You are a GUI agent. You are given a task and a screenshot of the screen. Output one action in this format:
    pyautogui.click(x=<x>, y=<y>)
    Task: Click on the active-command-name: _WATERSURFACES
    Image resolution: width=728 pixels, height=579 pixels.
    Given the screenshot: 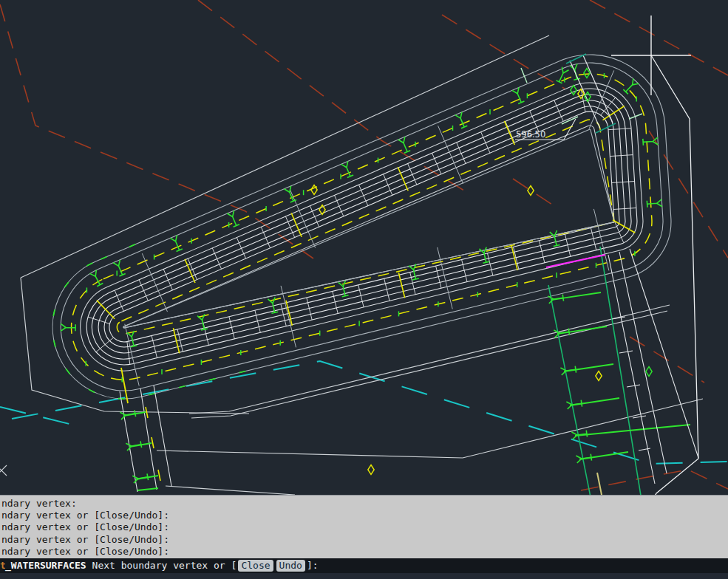 What is the action you would take?
    pyautogui.click(x=46, y=566)
    